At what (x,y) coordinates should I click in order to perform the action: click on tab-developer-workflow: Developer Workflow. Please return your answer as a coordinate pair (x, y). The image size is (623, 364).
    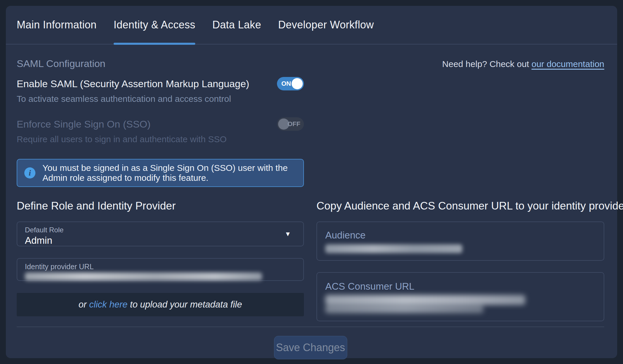
    Looking at the image, I should click on (326, 25).